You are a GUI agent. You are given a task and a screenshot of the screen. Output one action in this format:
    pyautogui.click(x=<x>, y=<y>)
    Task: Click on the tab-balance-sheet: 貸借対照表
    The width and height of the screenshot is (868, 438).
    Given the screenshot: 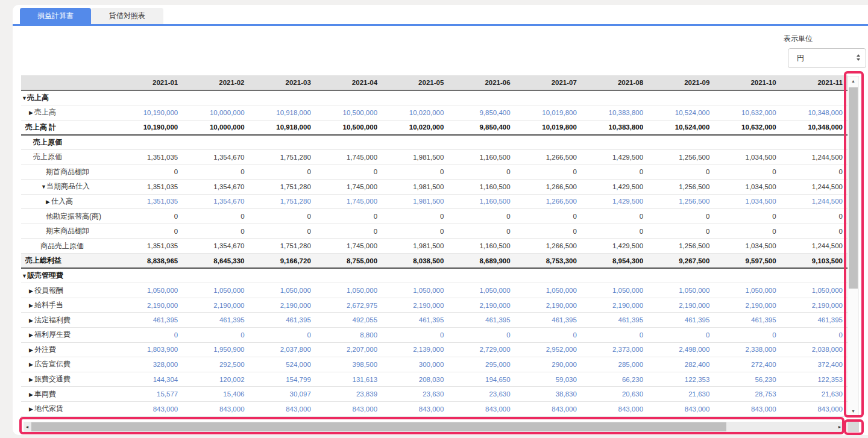 What is the action you would take?
    pyautogui.click(x=127, y=16)
    